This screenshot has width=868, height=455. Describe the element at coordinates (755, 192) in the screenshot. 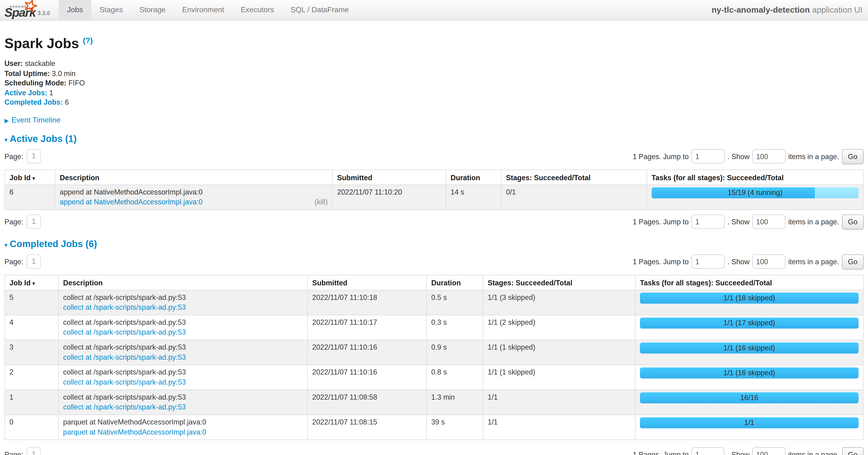

I see `tasks-progress-bar: 15/19 (4 running)` at that location.